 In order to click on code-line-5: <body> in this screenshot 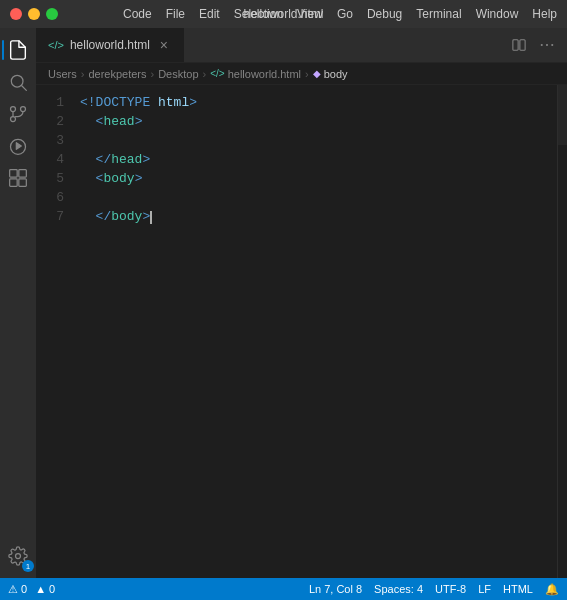, I will do `click(318, 178)`.